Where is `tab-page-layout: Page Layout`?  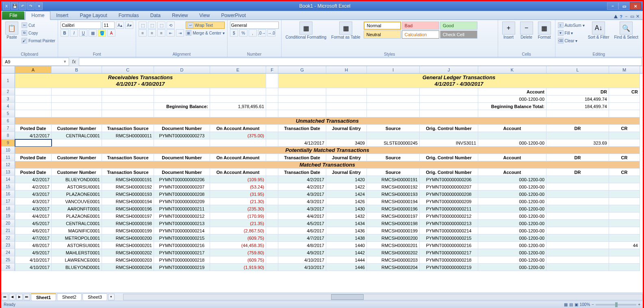
tab-page-layout: Page Layout is located at coordinates (93, 15).